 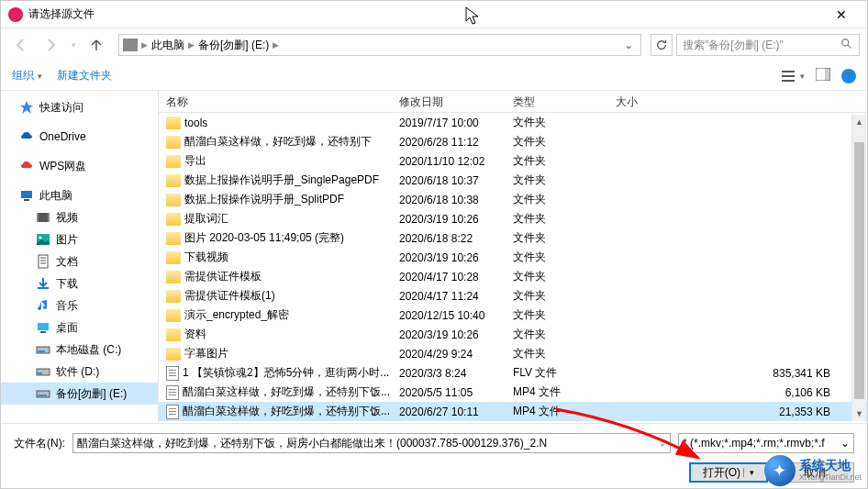 What do you see at coordinates (286, 393) in the screenshot?
I see `file-name: 醋溜白菜这样做，好吃到爆，还特别下饭...` at bounding box center [286, 393].